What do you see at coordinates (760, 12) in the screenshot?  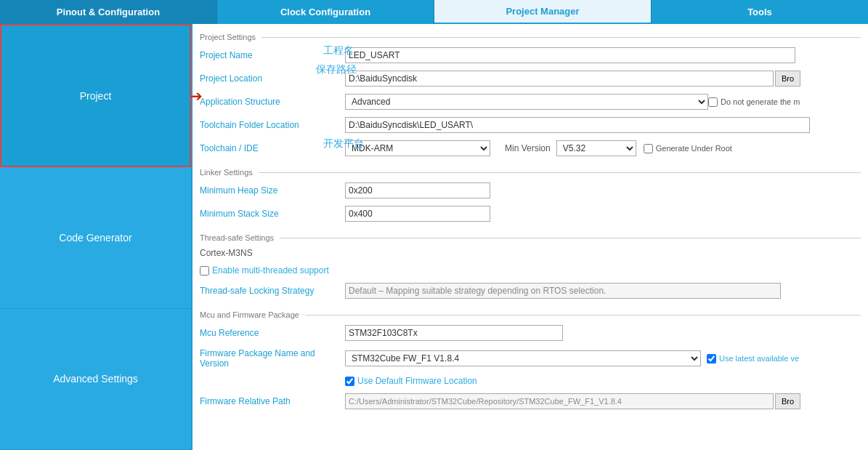 I see `tab-tools: Tools` at bounding box center [760, 12].